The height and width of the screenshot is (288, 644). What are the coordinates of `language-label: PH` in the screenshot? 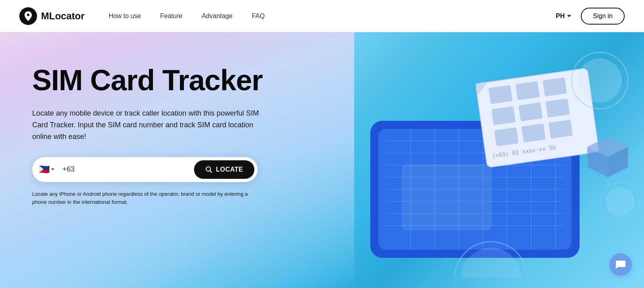 It's located at (560, 16).